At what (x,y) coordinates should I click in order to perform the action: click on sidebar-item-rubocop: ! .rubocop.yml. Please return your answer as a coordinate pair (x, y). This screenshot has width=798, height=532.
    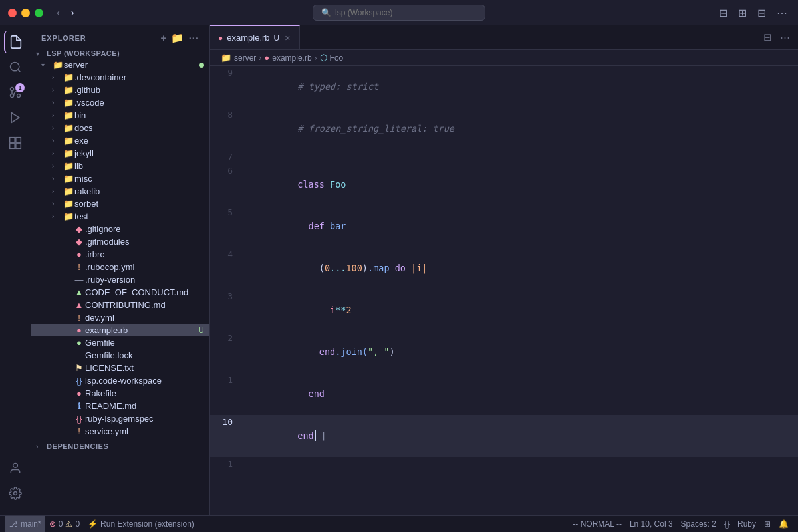
    Looking at the image, I should click on (120, 267).